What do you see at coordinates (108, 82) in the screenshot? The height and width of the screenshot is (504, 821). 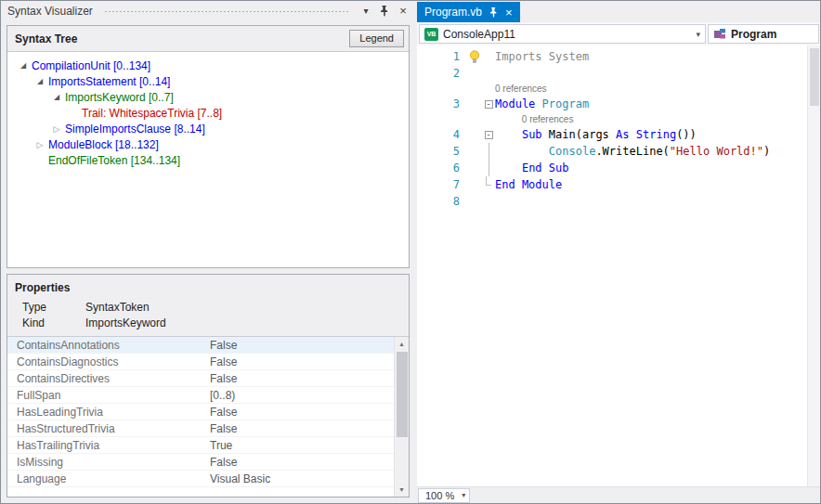 I see `tree-node-label: ImportsStatement [0..14]` at bounding box center [108, 82].